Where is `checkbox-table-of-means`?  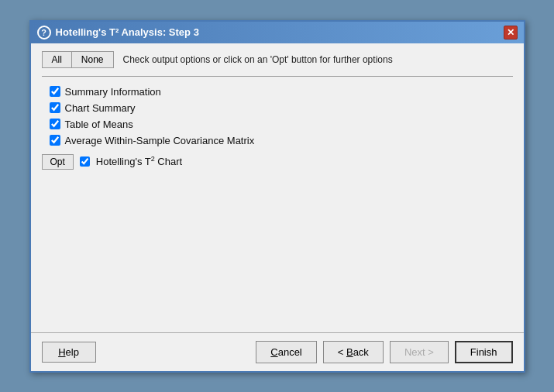
checkbox-table-of-means is located at coordinates (55, 124).